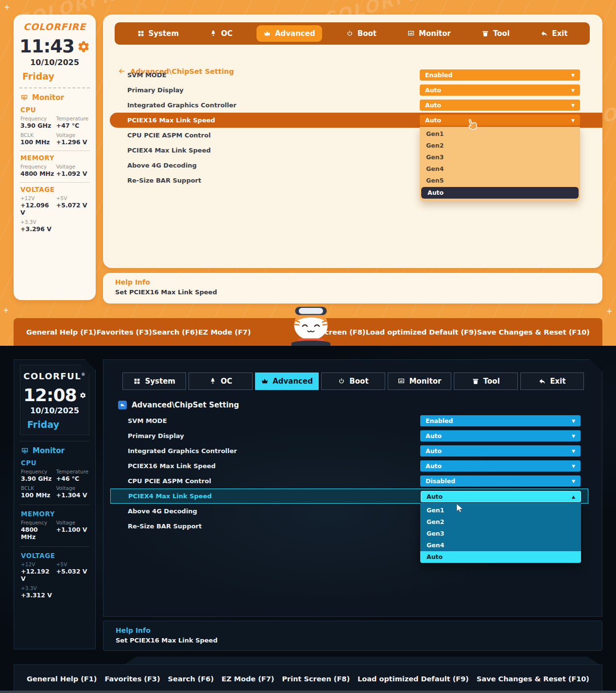 The image size is (616, 693). I want to click on stat-label: Temperature, so click(73, 472).